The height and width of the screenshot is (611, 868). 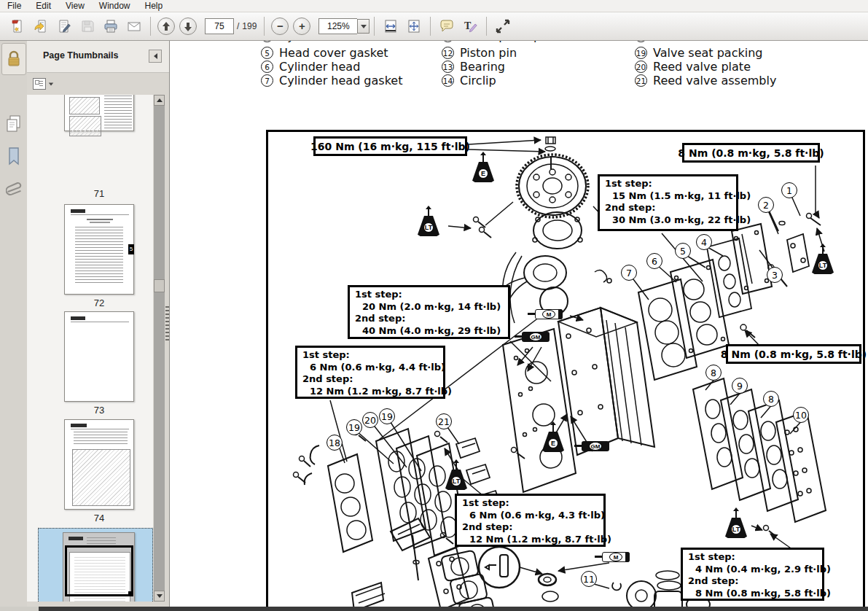 What do you see at coordinates (553, 438) in the screenshot?
I see `engine-oil-can-icon: E` at bounding box center [553, 438].